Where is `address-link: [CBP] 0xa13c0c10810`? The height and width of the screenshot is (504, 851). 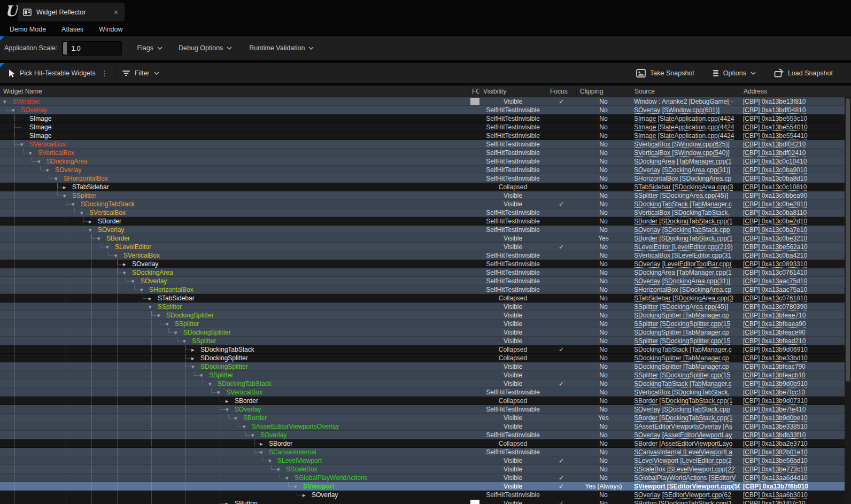
address-link: [CBP] 0xa13c0c10810 is located at coordinates (775, 187).